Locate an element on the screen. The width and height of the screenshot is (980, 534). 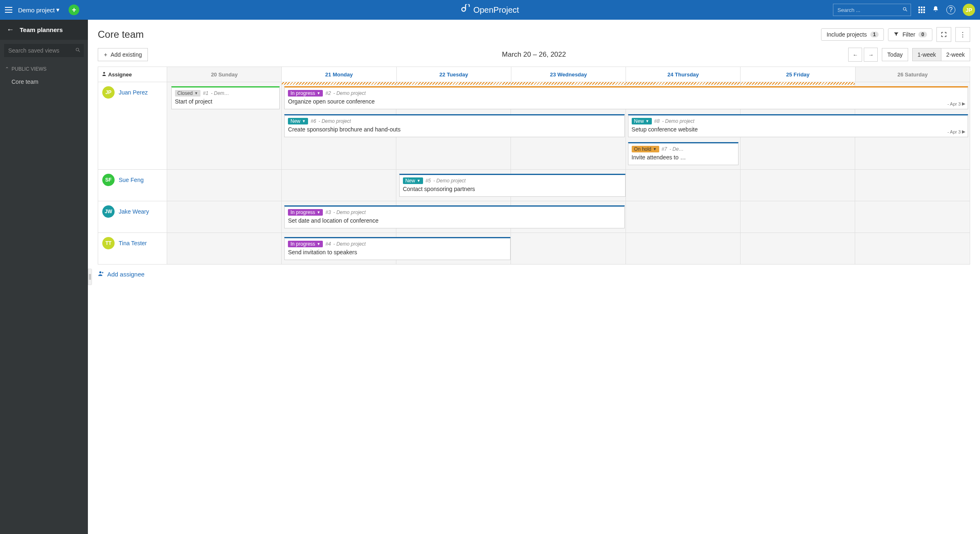
project-selector: Demo project ▾ is located at coordinates (39, 10).